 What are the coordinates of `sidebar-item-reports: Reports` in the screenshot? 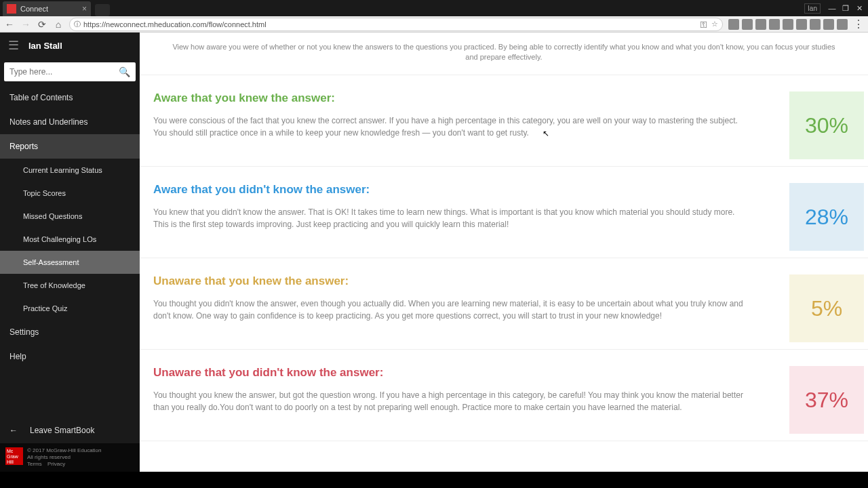 It's located at (70, 146).